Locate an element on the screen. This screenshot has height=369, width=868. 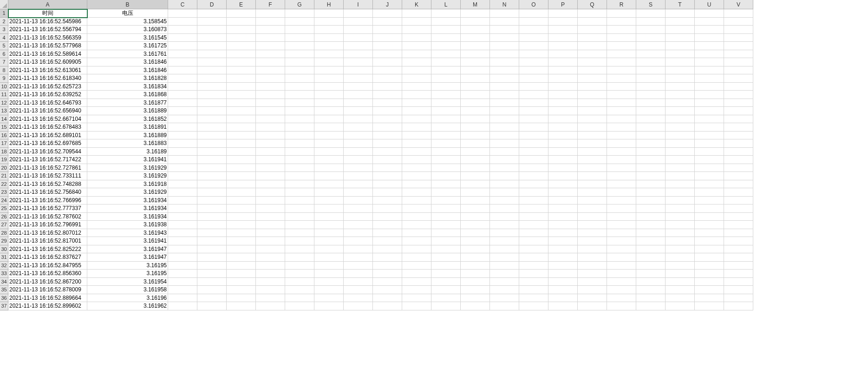
cell-G29 is located at coordinates (300, 241).